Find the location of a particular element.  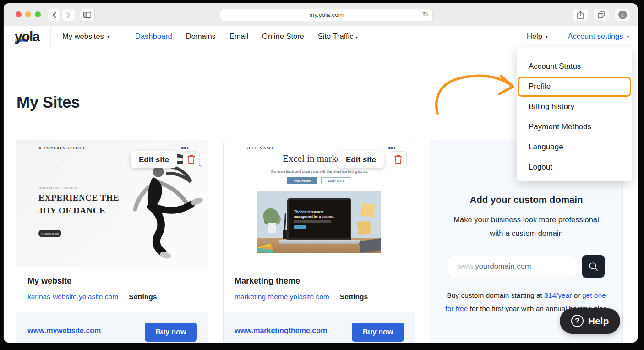

zoom-window-button is located at coordinates (38, 15).